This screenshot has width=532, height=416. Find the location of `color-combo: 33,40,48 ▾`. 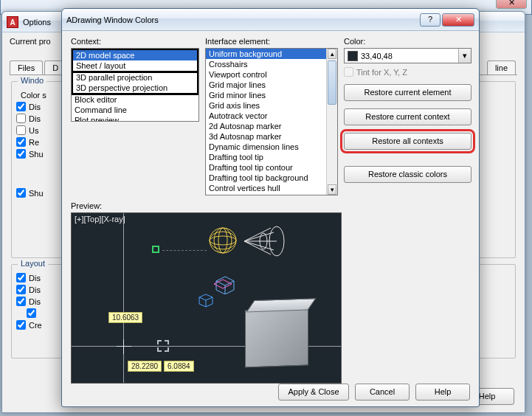

color-combo: 33,40,48 ▾ is located at coordinates (407, 56).